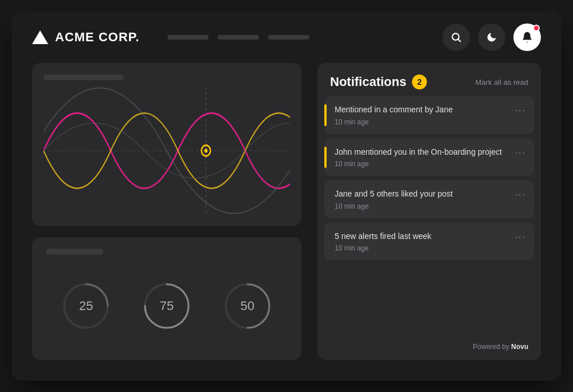 The height and width of the screenshot is (392, 573). I want to click on logo-triangle-icon, so click(40, 37).